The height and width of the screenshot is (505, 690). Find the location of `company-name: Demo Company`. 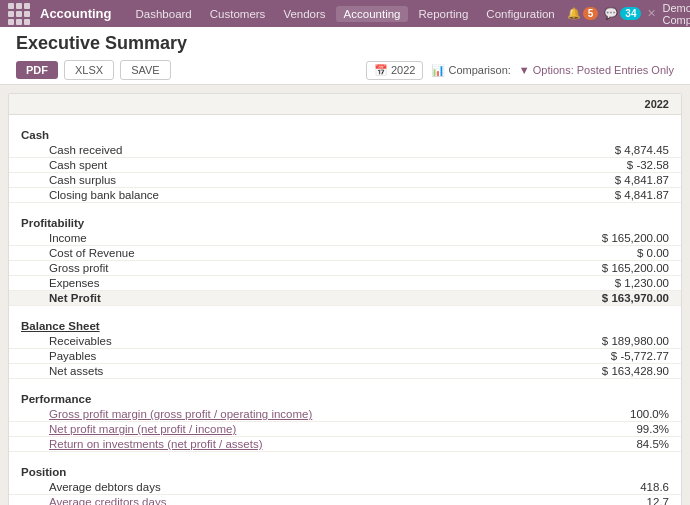

company-name: Demo Company is located at coordinates (676, 14).